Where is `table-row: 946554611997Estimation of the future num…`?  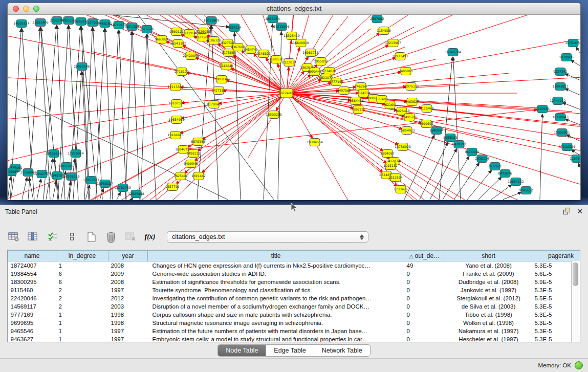
table-row: 946554611997Estimation of the future num… is located at coordinates (295, 331).